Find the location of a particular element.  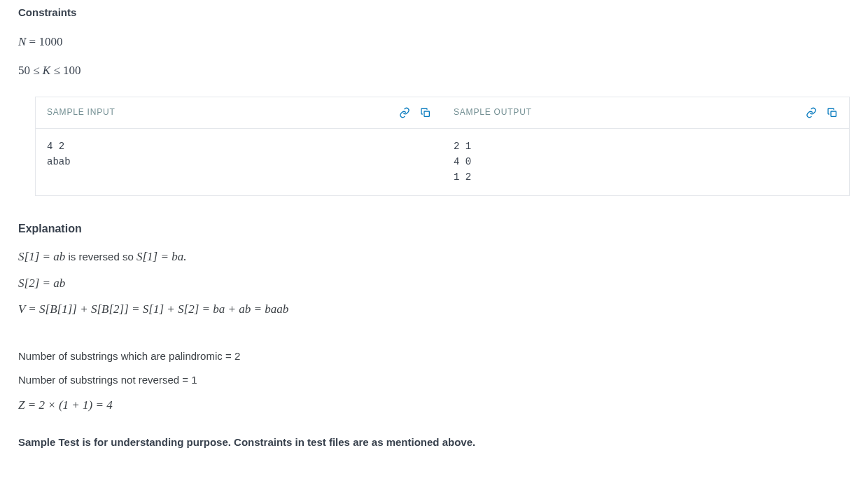

constraint-line-2: 50 ≤ K ≤ 100 is located at coordinates (434, 70).